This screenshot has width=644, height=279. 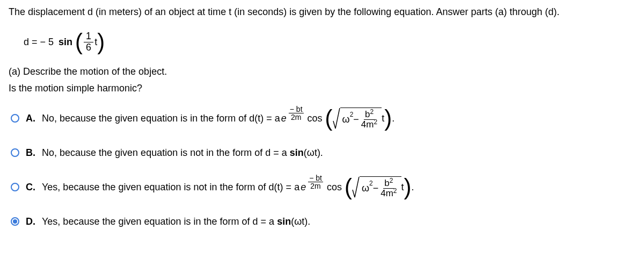 I want to click on radio-b, so click(x=15, y=153).